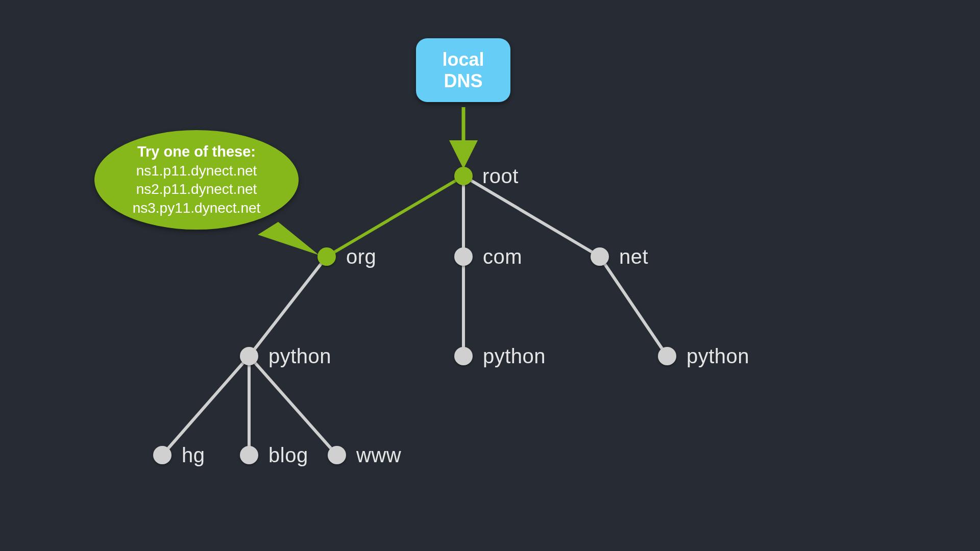 Image resolution: width=980 pixels, height=551 pixels. I want to click on label-python-org: python, so click(300, 356).